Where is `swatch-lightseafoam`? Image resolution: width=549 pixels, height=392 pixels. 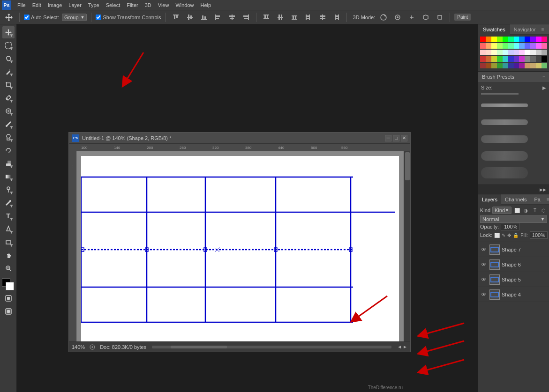 swatch-lightseafoam is located at coordinates (511, 46).